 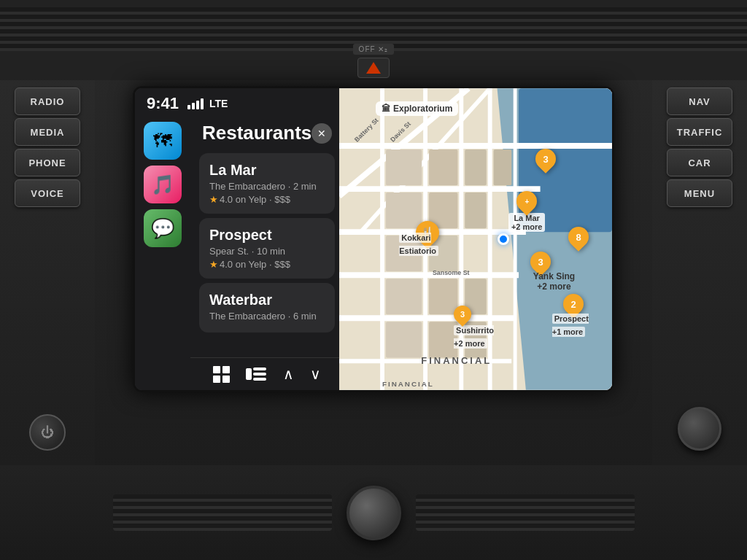 What do you see at coordinates (257, 133) in the screenshot?
I see `panel-title: Restaurants` at bounding box center [257, 133].